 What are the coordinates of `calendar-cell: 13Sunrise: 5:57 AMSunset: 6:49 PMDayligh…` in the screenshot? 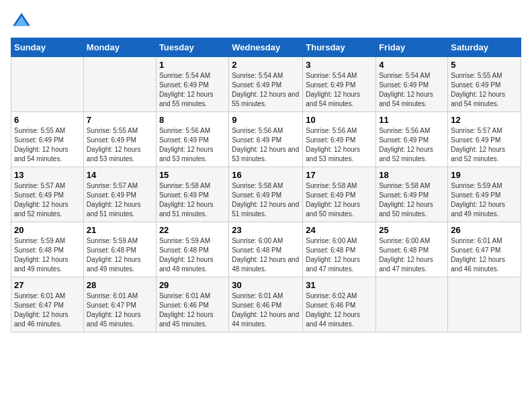 It's located at (48, 195).